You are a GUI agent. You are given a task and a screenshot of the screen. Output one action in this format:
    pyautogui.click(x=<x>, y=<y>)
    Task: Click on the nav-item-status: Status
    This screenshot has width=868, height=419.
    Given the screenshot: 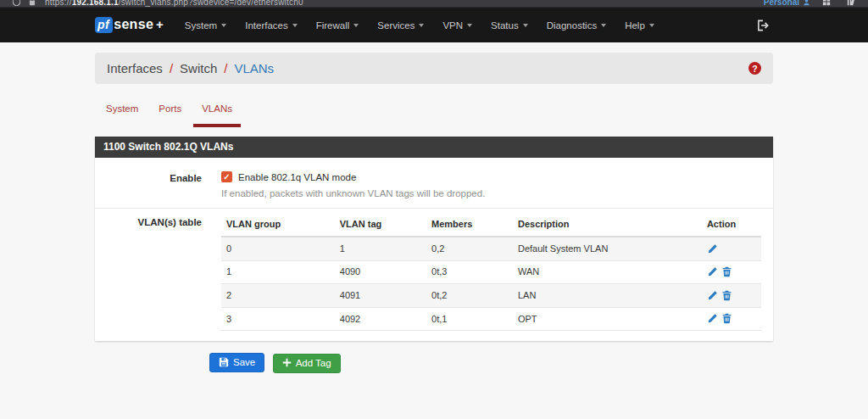 What is the action you would take?
    pyautogui.click(x=509, y=25)
    